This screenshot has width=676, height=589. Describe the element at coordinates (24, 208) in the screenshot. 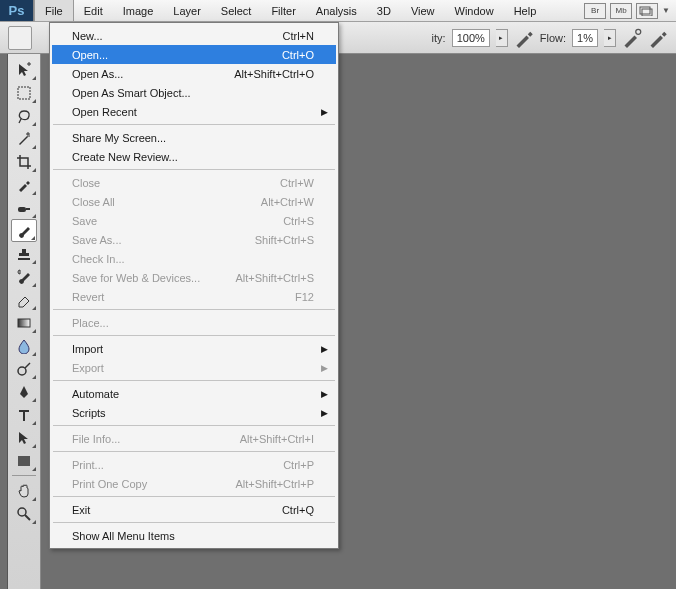

I see `tool-spot-heal` at that location.